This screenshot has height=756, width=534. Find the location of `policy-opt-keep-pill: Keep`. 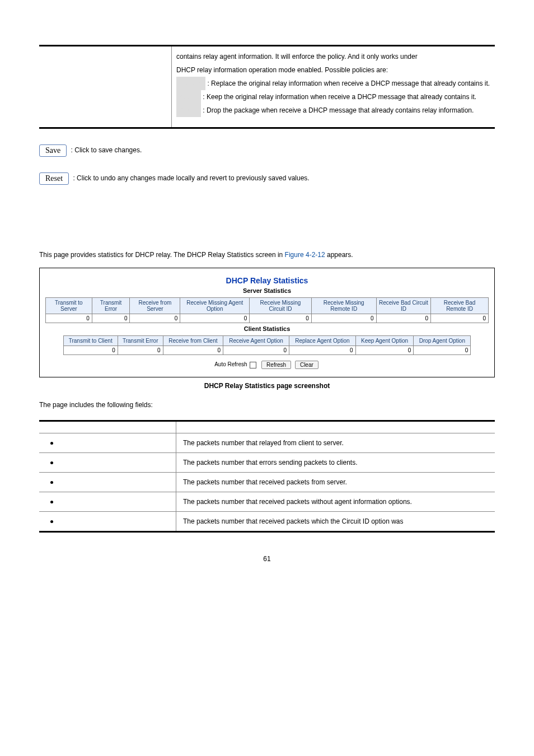

policy-opt-keep-pill: Keep is located at coordinates (189, 97).